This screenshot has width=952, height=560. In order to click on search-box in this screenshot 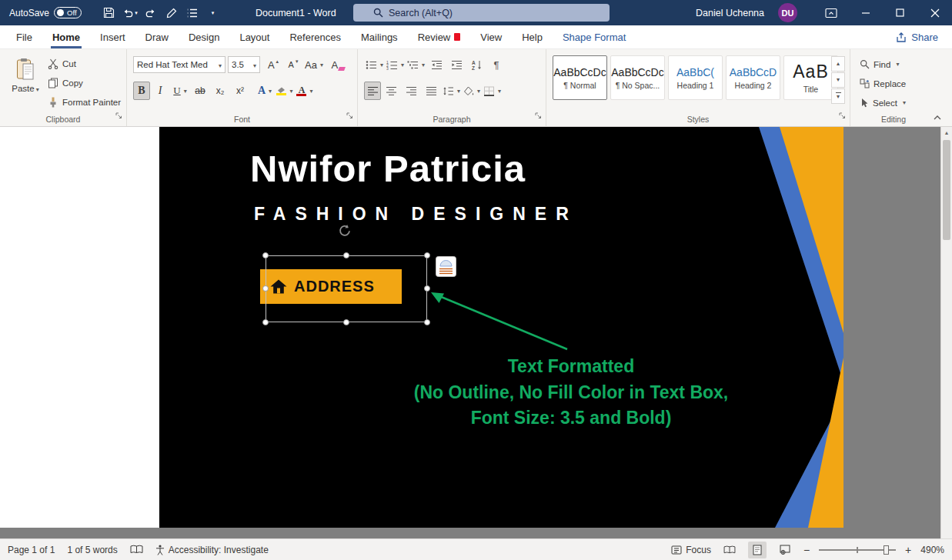, I will do `click(482, 12)`.